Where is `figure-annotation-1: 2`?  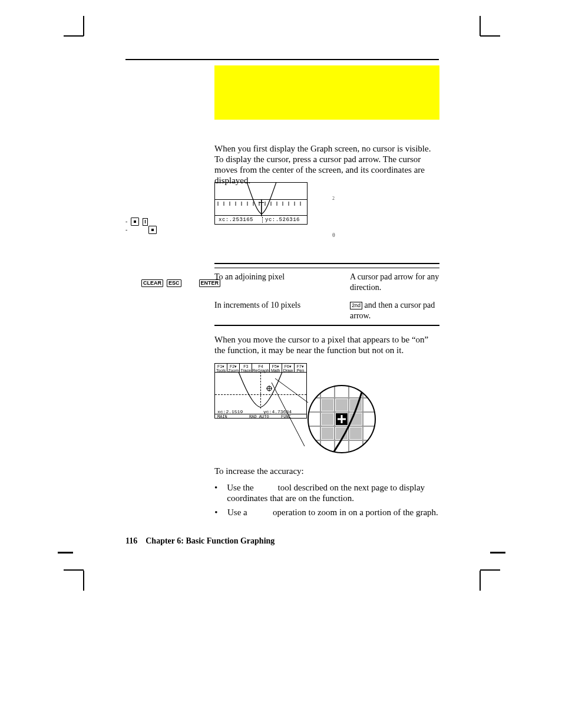
figure-annotation-1: 2 is located at coordinates (385, 199).